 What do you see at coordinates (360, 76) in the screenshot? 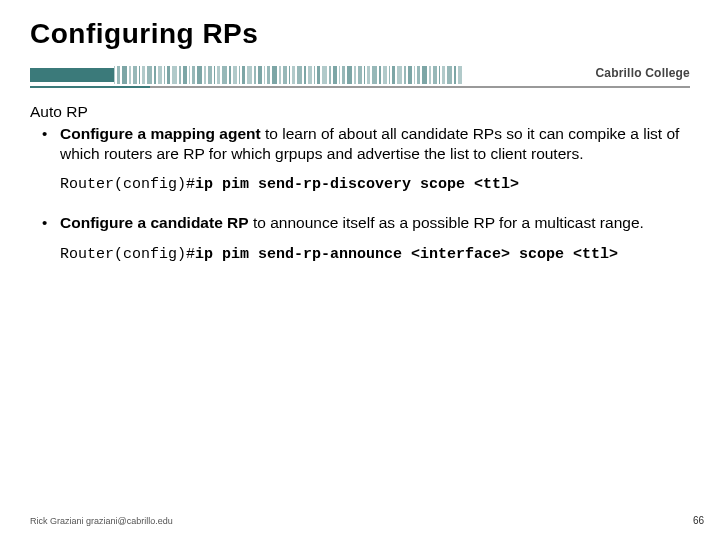
I see `divider-bar: Cabrillo College` at bounding box center [360, 76].